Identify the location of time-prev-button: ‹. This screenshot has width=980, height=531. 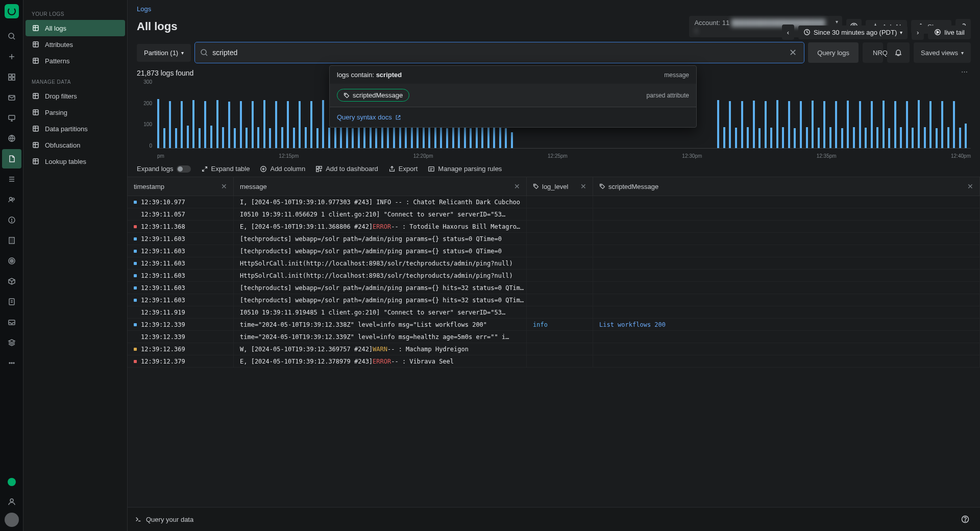
(788, 32).